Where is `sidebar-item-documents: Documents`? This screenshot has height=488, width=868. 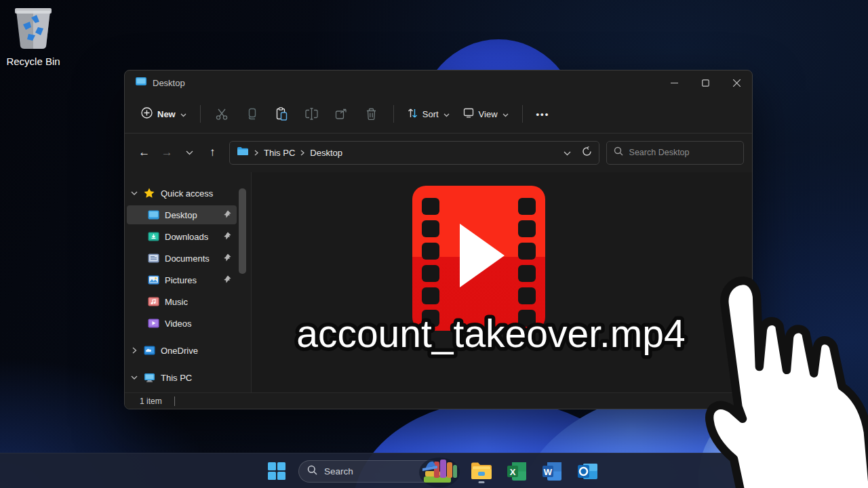
sidebar-item-documents: Documents is located at coordinates (182, 258).